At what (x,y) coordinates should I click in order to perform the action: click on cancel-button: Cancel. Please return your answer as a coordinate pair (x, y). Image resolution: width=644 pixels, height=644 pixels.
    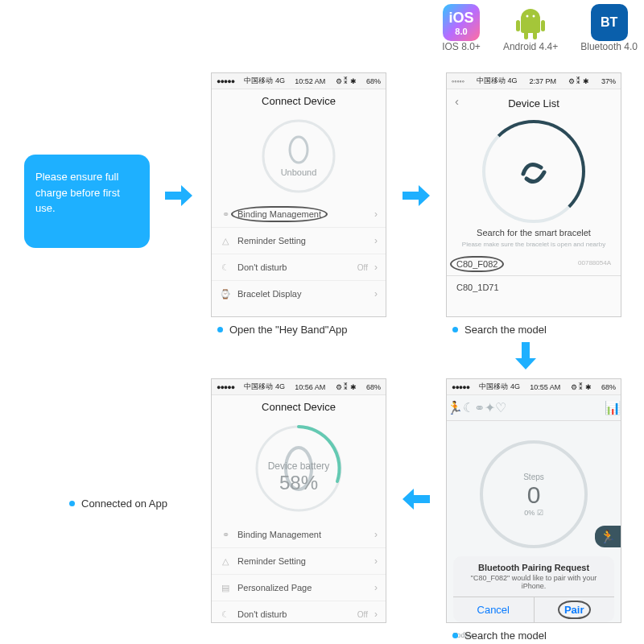
    Looking at the image, I should click on (494, 610).